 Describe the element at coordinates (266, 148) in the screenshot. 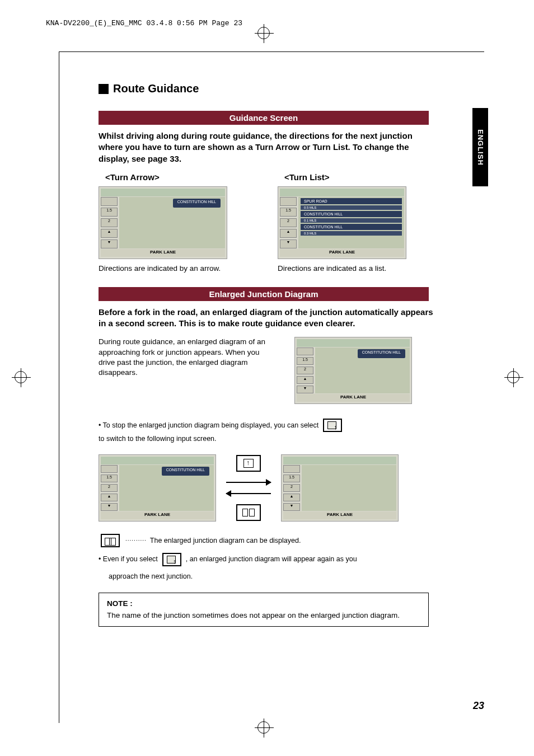

I see `guidance-lead-text: Whilst driving along during route guidan…` at that location.